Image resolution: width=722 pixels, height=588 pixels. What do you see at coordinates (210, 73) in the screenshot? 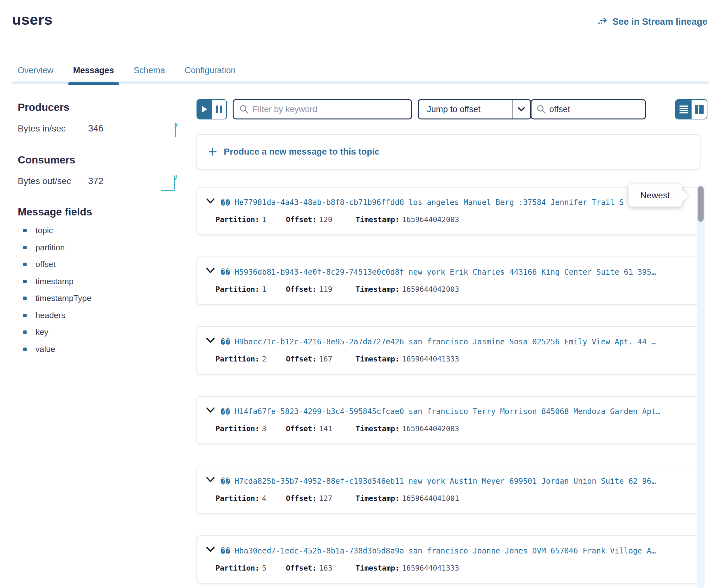
I see `tab-configuration: Configuration` at bounding box center [210, 73].